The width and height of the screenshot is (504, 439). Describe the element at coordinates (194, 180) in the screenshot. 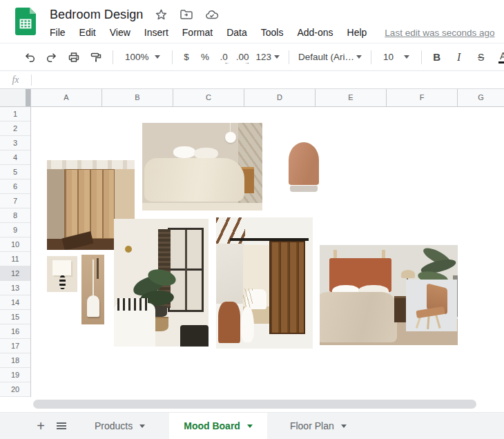

I see `linen-duvet` at that location.